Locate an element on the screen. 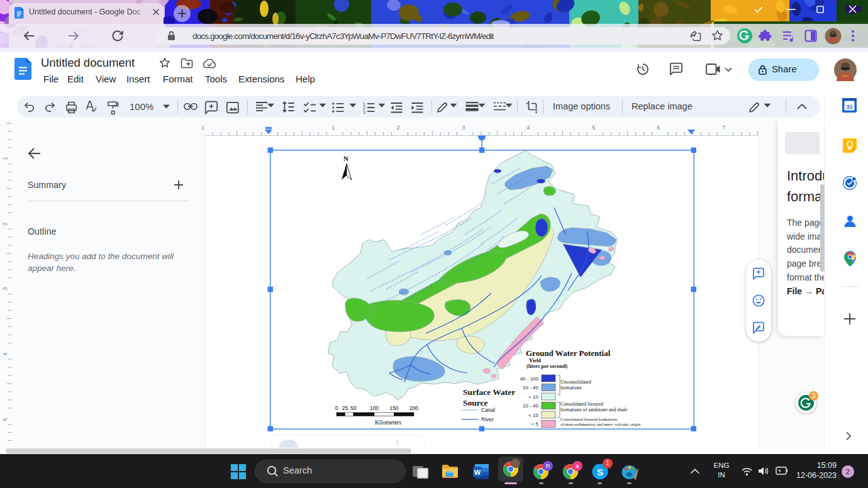  svg-text: Consolidated fissured is located at coordinates (582, 404).